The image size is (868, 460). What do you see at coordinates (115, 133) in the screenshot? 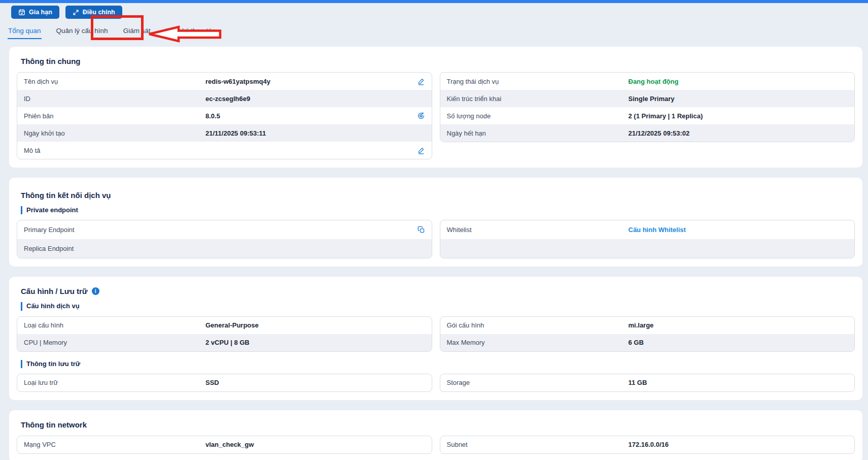
I see `row-label: Ngày khởi tạo` at bounding box center [115, 133].